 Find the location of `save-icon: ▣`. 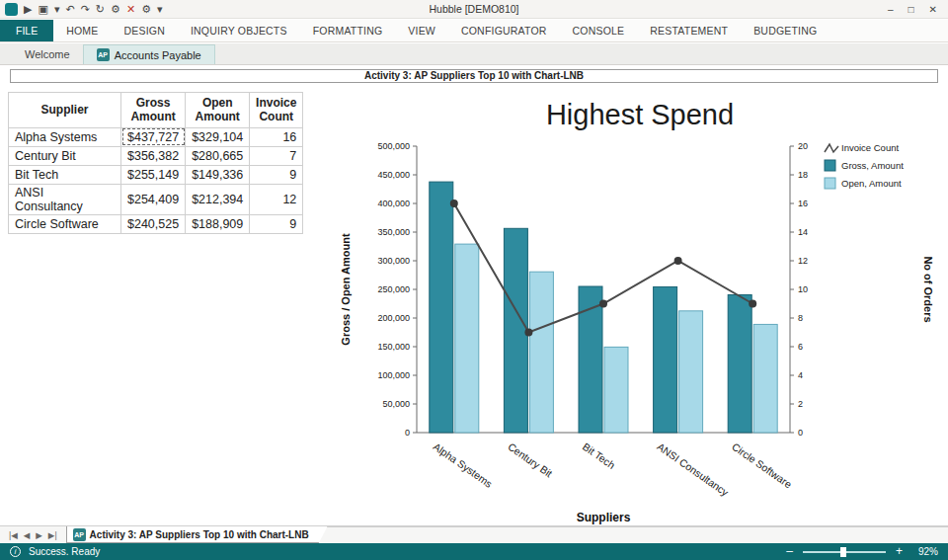

save-icon: ▣ is located at coordinates (42, 10).